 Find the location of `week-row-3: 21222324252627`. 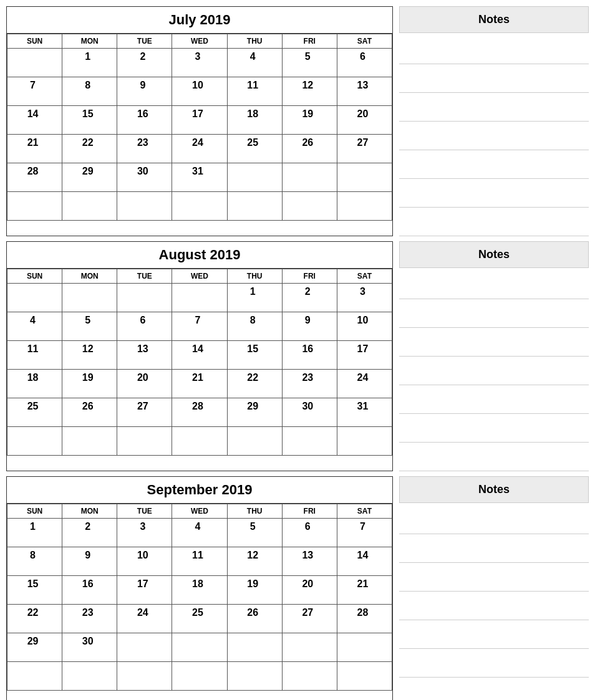

week-row-3: 21222324252627 is located at coordinates (200, 149).